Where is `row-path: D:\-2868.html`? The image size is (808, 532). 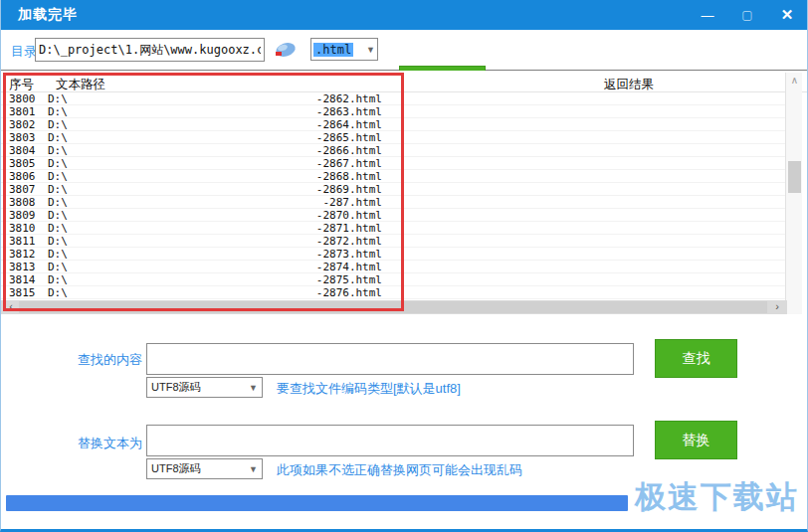
row-path: D:\-2868.html is located at coordinates (215, 176).